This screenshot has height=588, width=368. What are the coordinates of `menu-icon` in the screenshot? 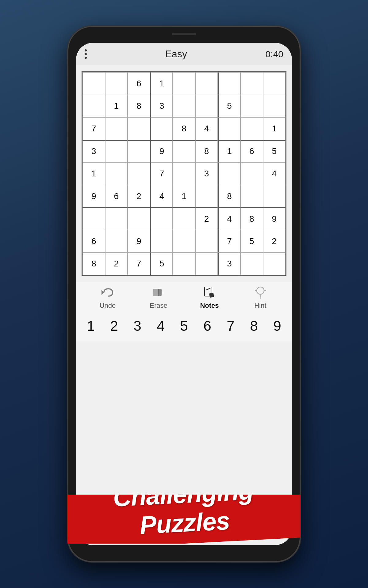 It's located at (86, 54).